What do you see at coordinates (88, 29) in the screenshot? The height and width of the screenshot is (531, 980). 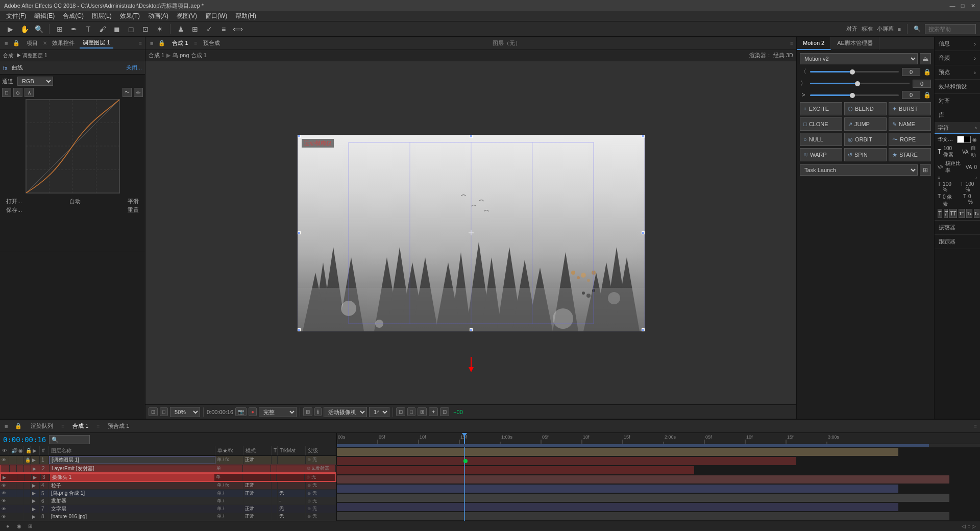 I see `tool-text: T` at bounding box center [88, 29].